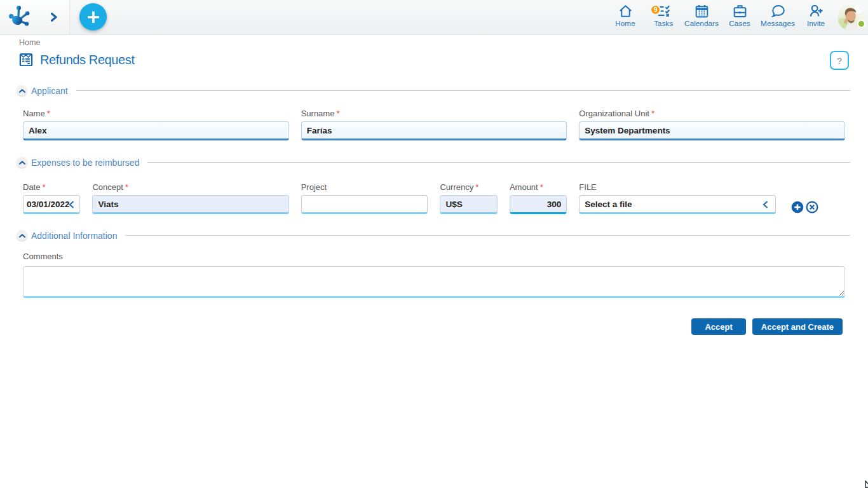 Image resolution: width=868 pixels, height=488 pixels. I want to click on top-navbar: Home Tasks 9, so click(434, 18).